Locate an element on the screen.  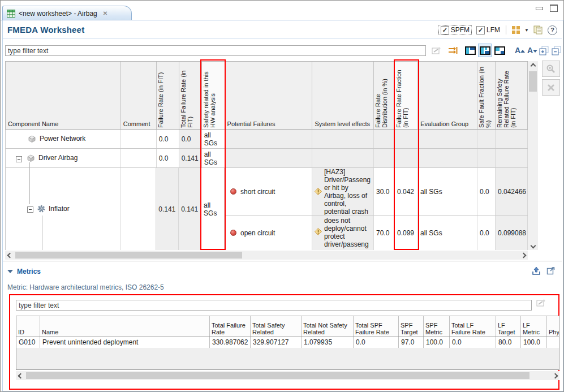
table-row: Driver Airbag 0.0 0.141 all SGs is located at coordinates (267, 158).